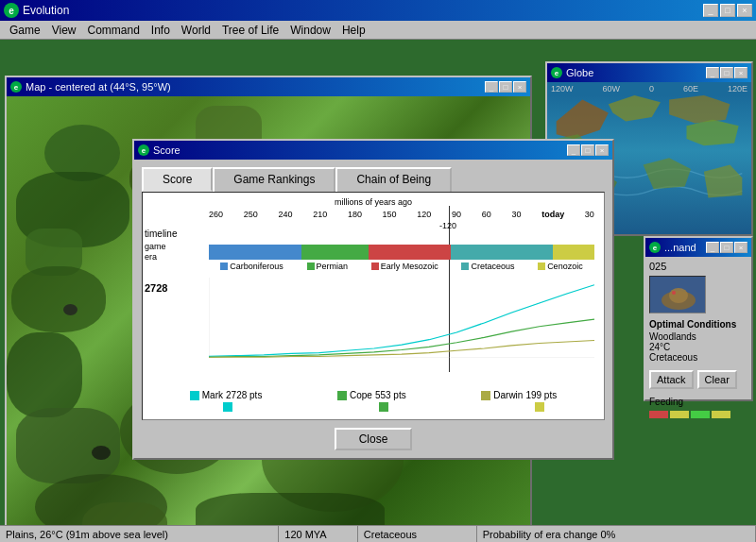 This screenshot has height=542, width=756. What do you see at coordinates (698, 266) in the screenshot?
I see `command-score: 025` at bounding box center [698, 266].